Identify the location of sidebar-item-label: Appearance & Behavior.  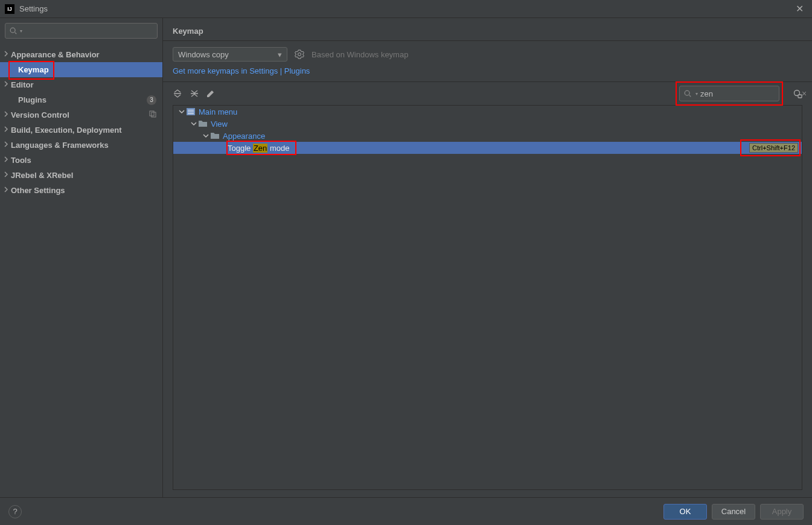
(56, 54).